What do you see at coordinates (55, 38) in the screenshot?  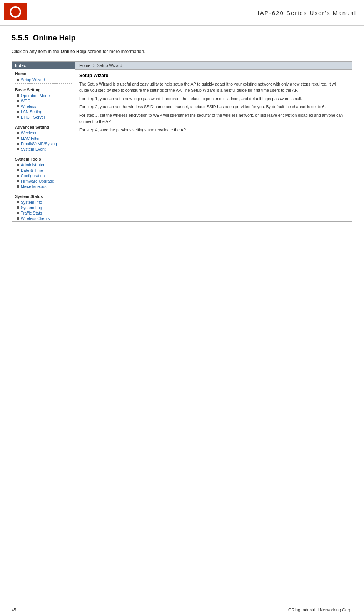 I see `section-heading: Online Help` at bounding box center [55, 38].